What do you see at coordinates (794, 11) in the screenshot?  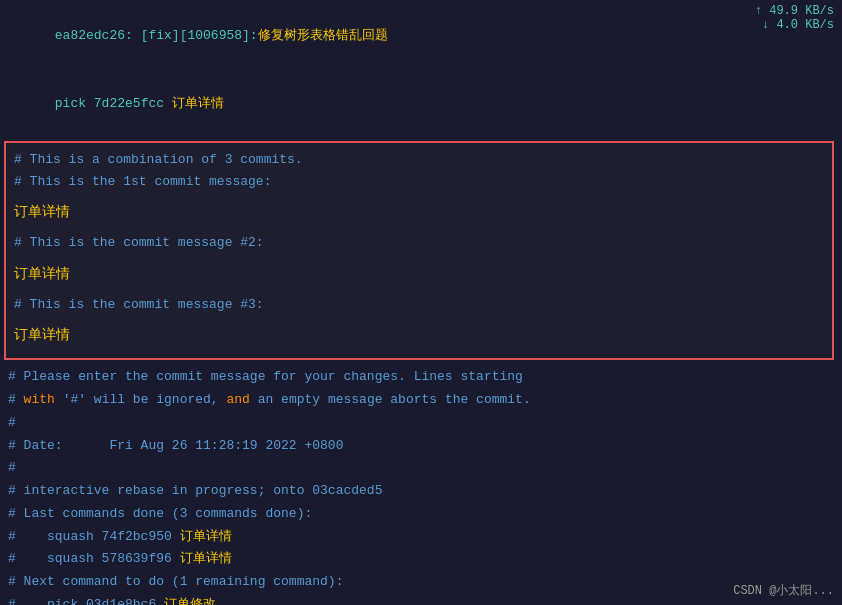 I see `network-upload: ↑ 49.9 KB/s` at bounding box center [794, 11].